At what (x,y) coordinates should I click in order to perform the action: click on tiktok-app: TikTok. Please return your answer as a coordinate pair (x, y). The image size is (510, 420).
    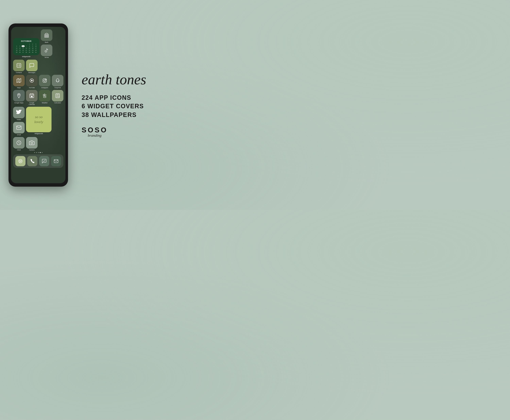
    Looking at the image, I should click on (46, 51).